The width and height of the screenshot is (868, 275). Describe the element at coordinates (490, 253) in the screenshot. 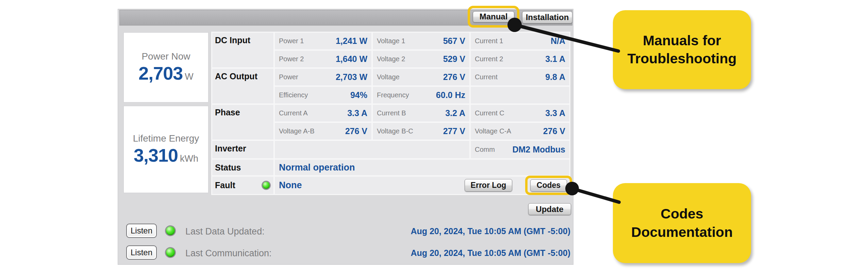

I see `last-communication-value: Aug 20, 2024, Tue 10:05 AM (GMT -5:00)` at that location.